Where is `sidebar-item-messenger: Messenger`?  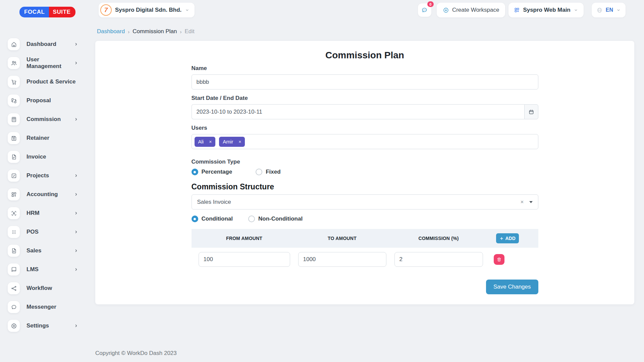 sidebar-item-messenger: Messenger is located at coordinates (48, 307).